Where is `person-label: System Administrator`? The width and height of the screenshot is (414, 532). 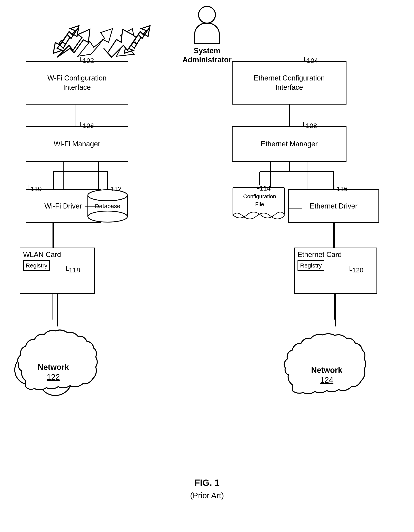 person-label: System Administrator is located at coordinates (207, 55).